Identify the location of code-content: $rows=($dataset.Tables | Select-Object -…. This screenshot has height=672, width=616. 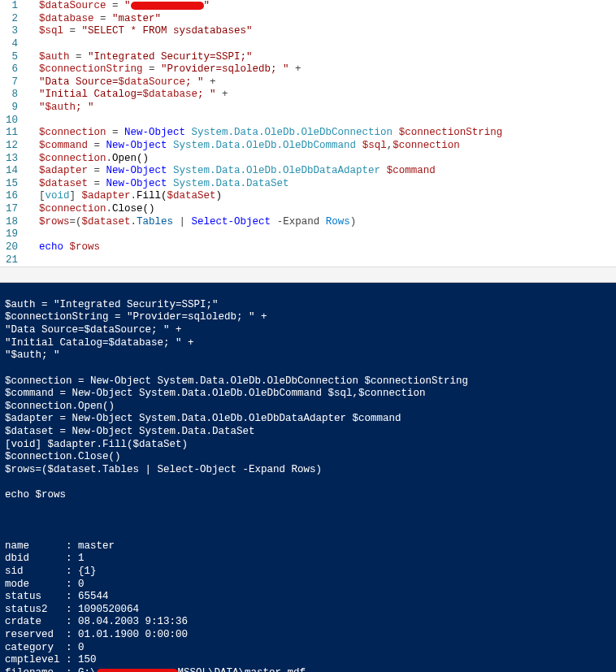
(320, 223).